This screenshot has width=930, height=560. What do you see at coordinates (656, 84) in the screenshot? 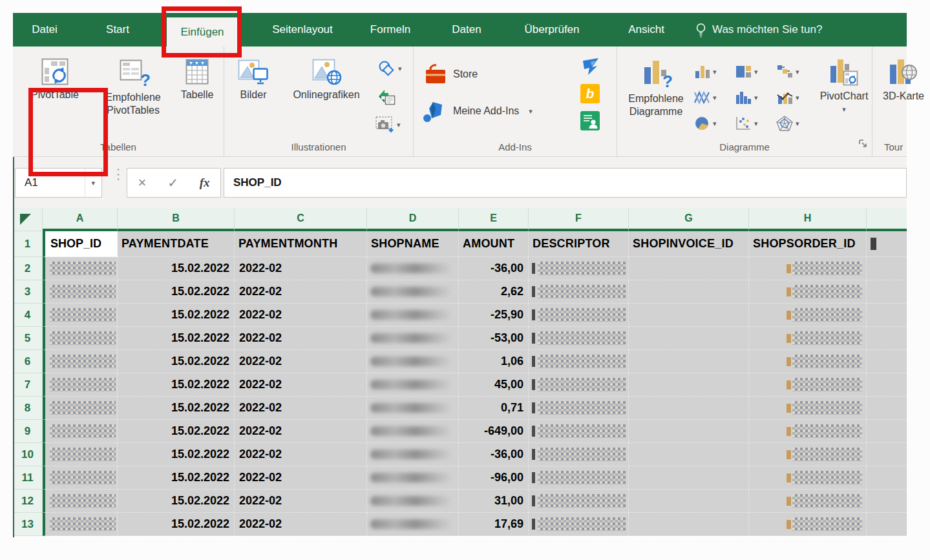
I see `recommended-charts-button: ? Empfohlene Diagramme` at bounding box center [656, 84].